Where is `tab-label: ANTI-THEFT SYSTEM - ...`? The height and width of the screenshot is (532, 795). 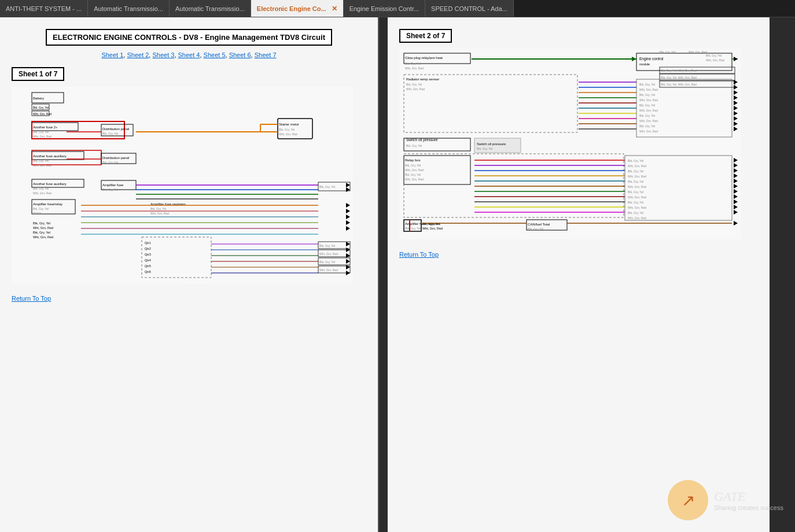
tab-label: ANTI-THEFT SYSTEM - ... is located at coordinates (44, 9).